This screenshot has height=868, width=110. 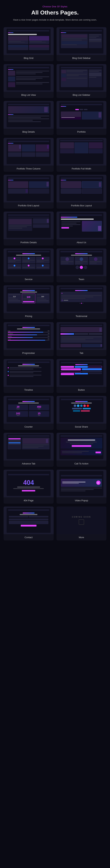 I want to click on thumb-video-popup: ▶, so click(x=81, y=484).